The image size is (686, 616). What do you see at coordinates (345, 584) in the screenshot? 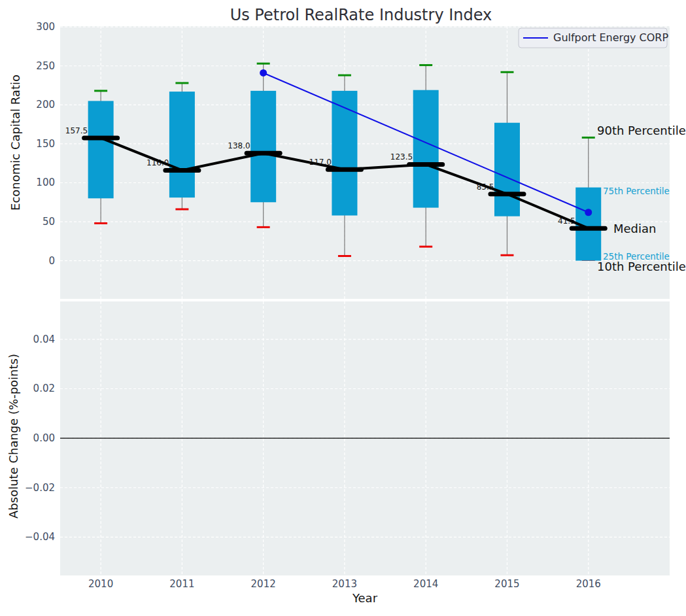
I see `x-tick-label: 2013` at bounding box center [345, 584].